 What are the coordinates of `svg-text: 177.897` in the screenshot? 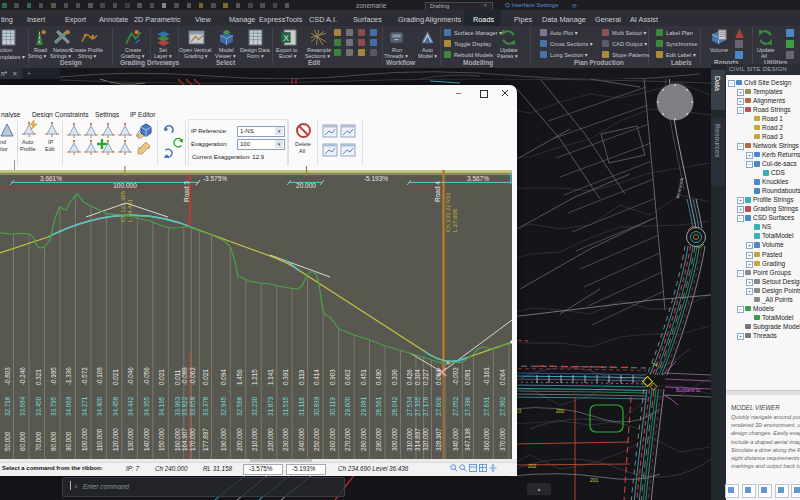 It's located at (206, 440).